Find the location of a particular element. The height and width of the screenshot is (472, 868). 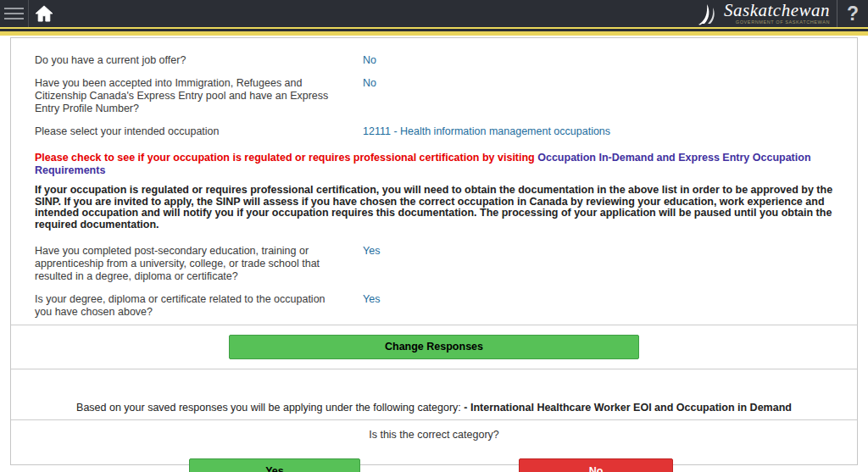

home-button is located at coordinates (44, 14).